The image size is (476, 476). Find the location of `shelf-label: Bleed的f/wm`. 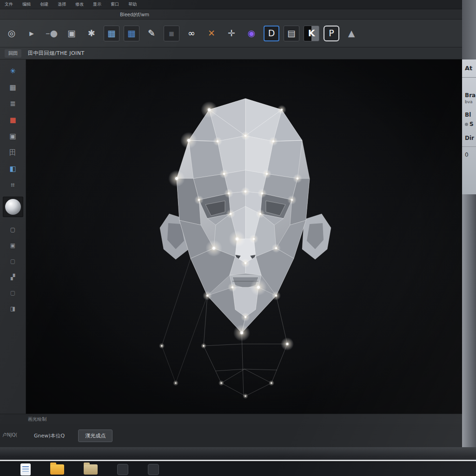

shelf-label: Bleed的f/wm is located at coordinates (135, 15).